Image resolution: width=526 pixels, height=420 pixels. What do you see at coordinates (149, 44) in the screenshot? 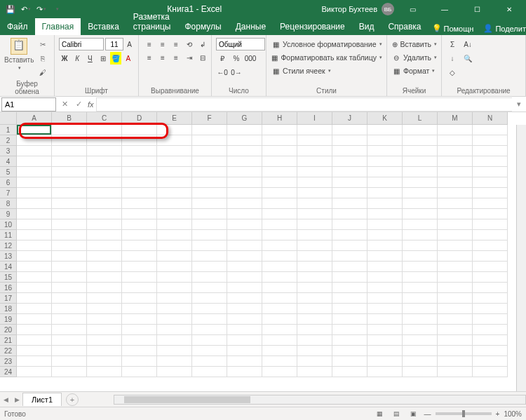
I see `align-top-icon: ≡` at bounding box center [149, 44].